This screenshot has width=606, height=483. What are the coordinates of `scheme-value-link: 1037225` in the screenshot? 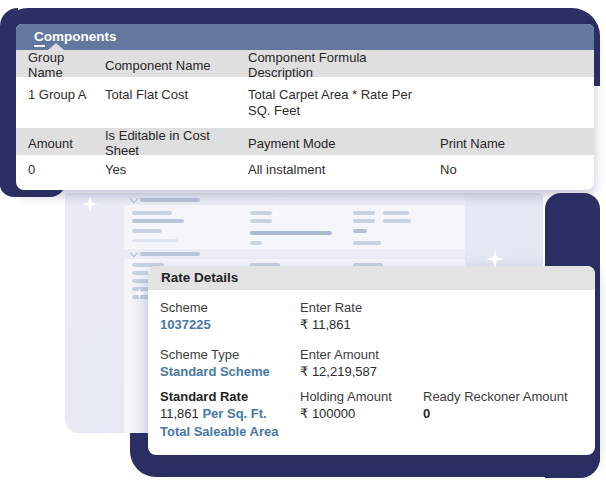 It's located at (230, 324).